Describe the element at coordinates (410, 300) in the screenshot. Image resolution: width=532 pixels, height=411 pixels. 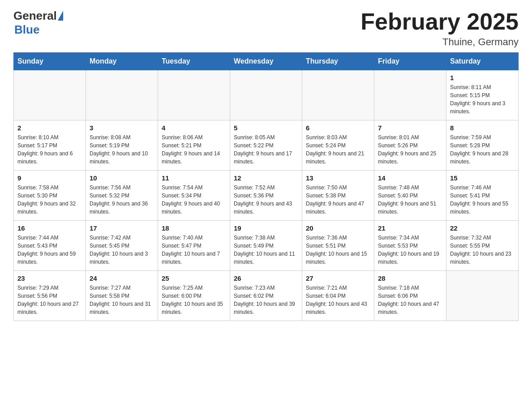
I see `day-info: Sunrise: 7:18 AMSunset: 6:06 PMDaylight:…` at that location.